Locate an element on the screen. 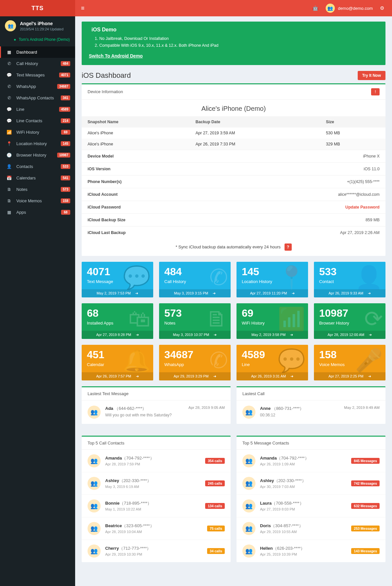  user-chip: 👥 demo@demo.com is located at coordinates (349, 8).